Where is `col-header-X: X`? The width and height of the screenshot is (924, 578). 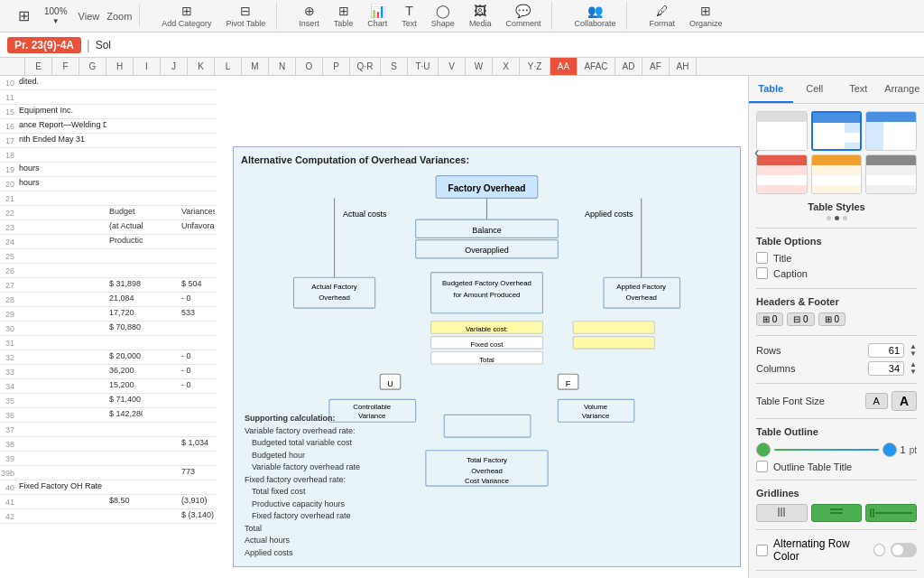 col-header-X: X is located at coordinates (506, 67).